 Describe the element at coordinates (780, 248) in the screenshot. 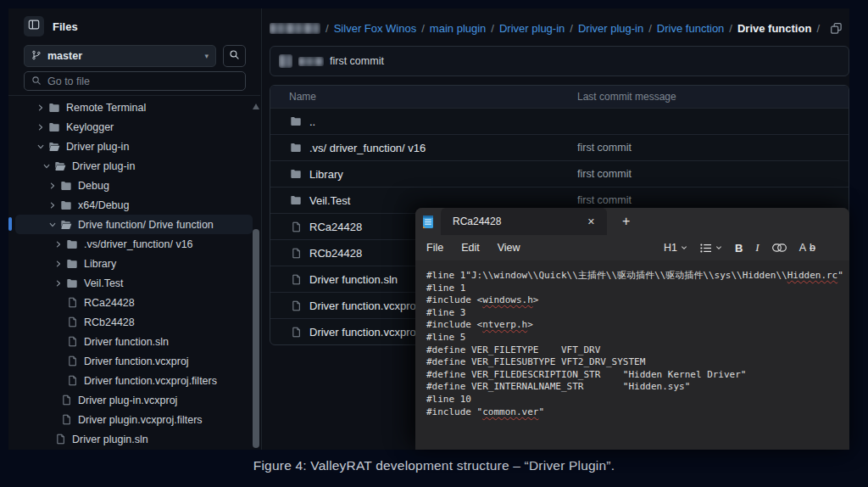

I see `link-icon` at that location.